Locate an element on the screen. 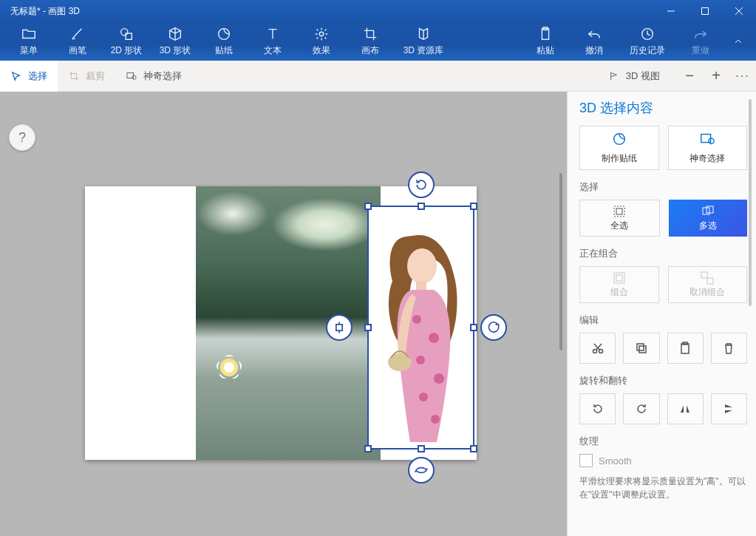 This screenshot has height=536, width=756. texture-section-label: 纹理 is located at coordinates (664, 441).